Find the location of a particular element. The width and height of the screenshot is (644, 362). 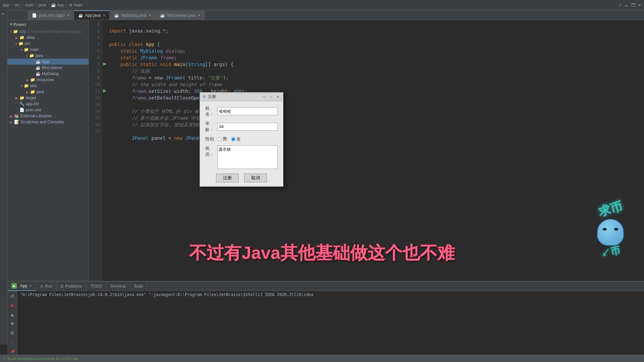

tab-build: Build is located at coordinates (139, 286).